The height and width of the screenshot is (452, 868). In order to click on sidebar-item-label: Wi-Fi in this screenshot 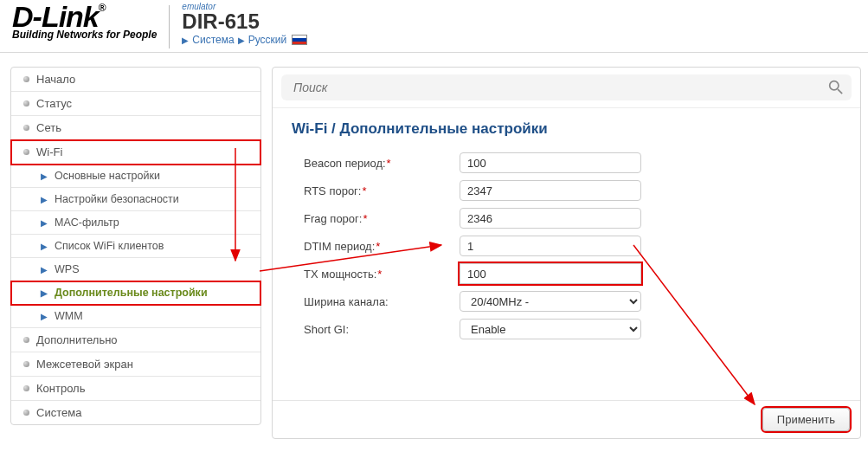, I will do `click(49, 152)`.